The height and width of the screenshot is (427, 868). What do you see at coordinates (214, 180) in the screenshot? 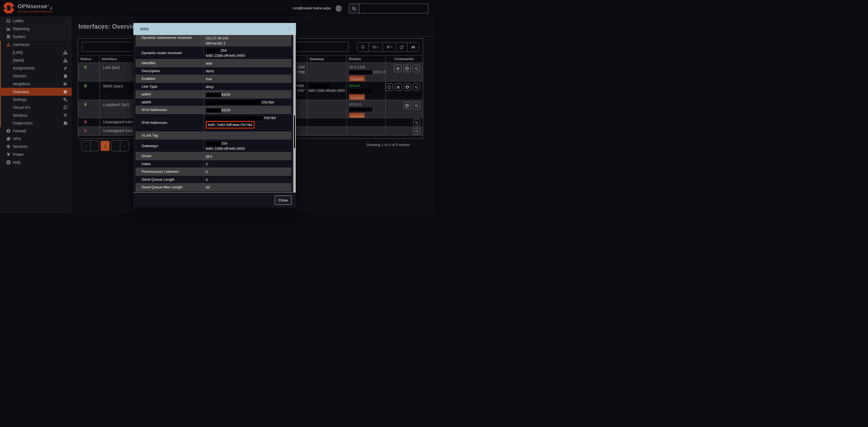
I see `detail-row: Send Queue Length0` at bounding box center [214, 180].